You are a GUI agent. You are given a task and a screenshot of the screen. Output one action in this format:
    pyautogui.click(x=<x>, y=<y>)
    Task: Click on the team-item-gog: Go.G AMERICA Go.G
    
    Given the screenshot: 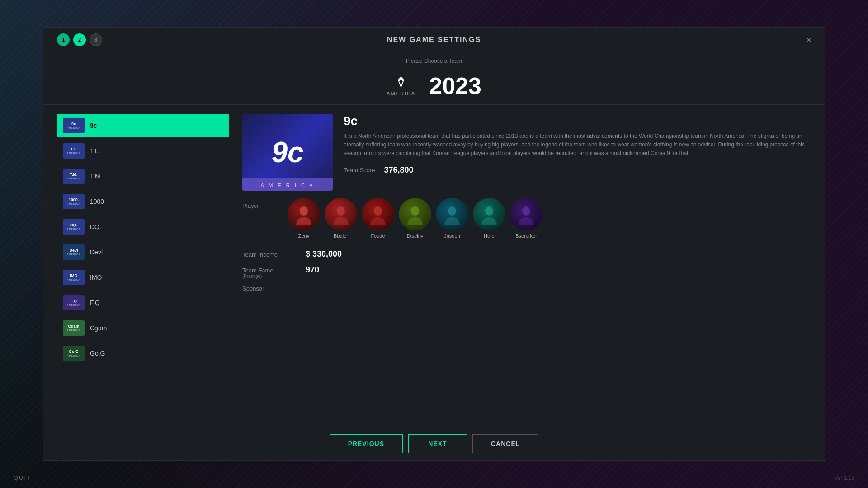 What is the action you would take?
    pyautogui.click(x=143, y=353)
    